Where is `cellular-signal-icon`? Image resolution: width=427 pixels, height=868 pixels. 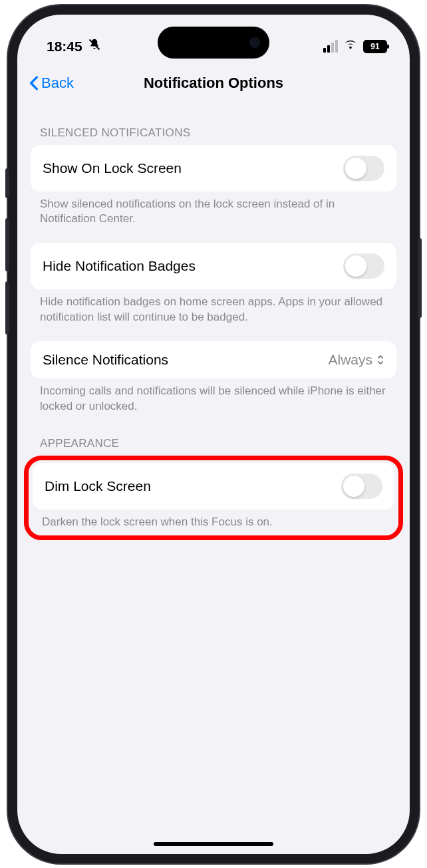
cellular-signal-icon is located at coordinates (331, 47).